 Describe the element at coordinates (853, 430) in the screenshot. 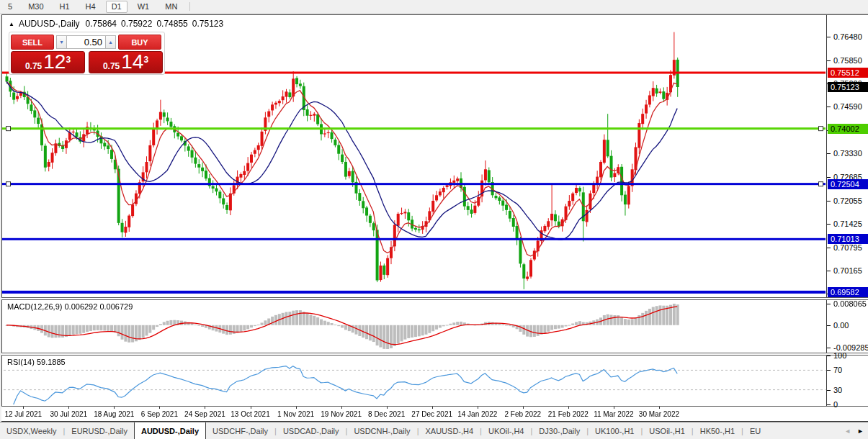

I see `tab-scroll-controls: ◄►` at that location.